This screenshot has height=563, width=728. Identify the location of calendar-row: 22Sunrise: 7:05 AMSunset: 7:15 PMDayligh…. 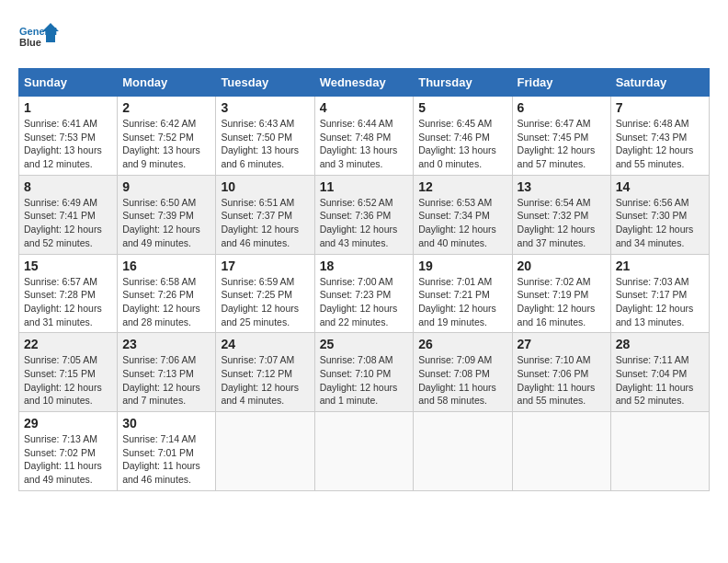
(364, 373).